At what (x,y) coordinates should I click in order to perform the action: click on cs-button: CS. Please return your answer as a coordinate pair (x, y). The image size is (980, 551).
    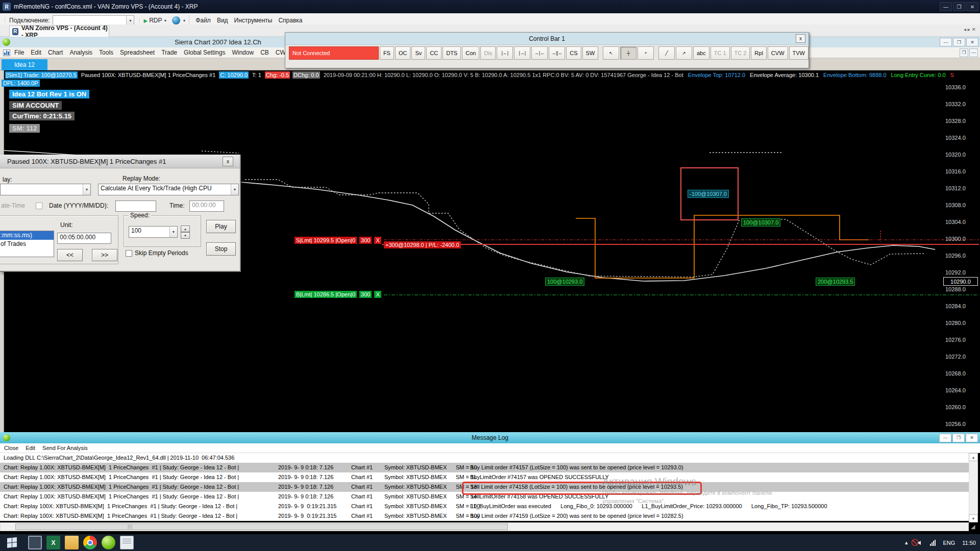
    Looking at the image, I should click on (574, 53).